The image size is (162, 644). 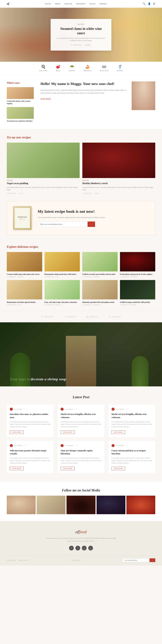 I want to click on about-text-content: Hello! My name is Maggy. Your new sous c…, so click(x=84, y=102).